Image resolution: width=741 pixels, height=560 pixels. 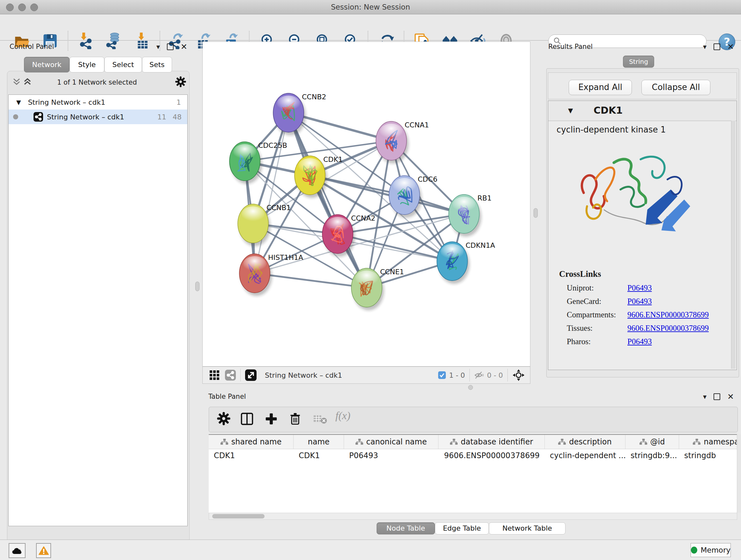 I want to click on table-cell: P06493, so click(x=391, y=456).